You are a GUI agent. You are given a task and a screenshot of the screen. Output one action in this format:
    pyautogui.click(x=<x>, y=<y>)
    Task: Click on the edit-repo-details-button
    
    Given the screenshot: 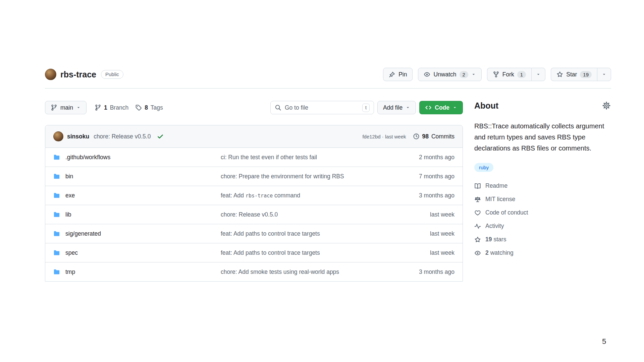 What is the action you would take?
    pyautogui.click(x=606, y=106)
    